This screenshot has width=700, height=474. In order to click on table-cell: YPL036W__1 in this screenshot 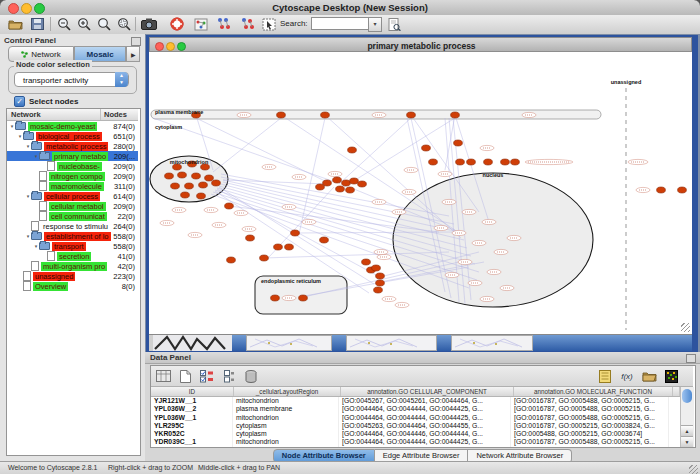, I will do `click(192, 418)`.